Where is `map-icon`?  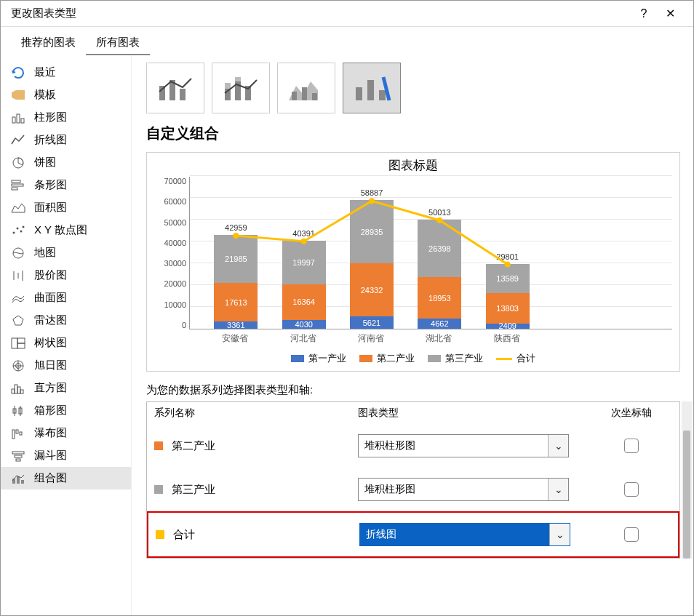 map-icon is located at coordinates (18, 253).